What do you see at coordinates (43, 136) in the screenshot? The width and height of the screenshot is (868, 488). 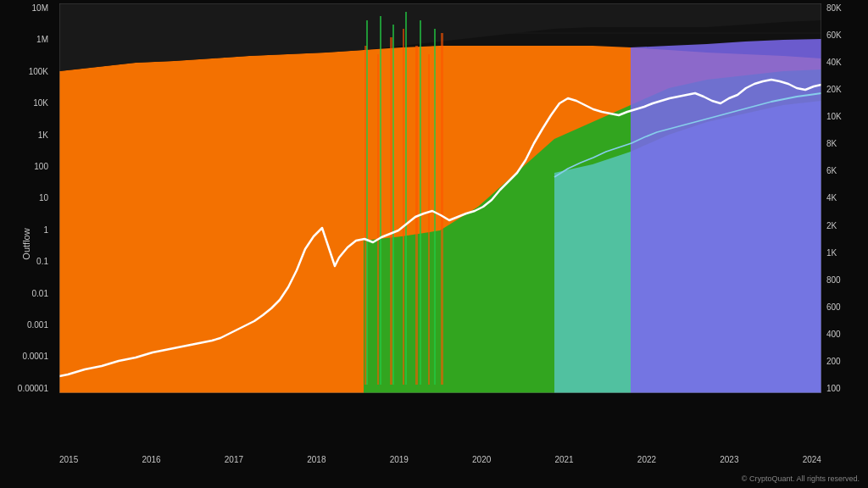 I see `y-left-1k: 1K` at bounding box center [43, 136].